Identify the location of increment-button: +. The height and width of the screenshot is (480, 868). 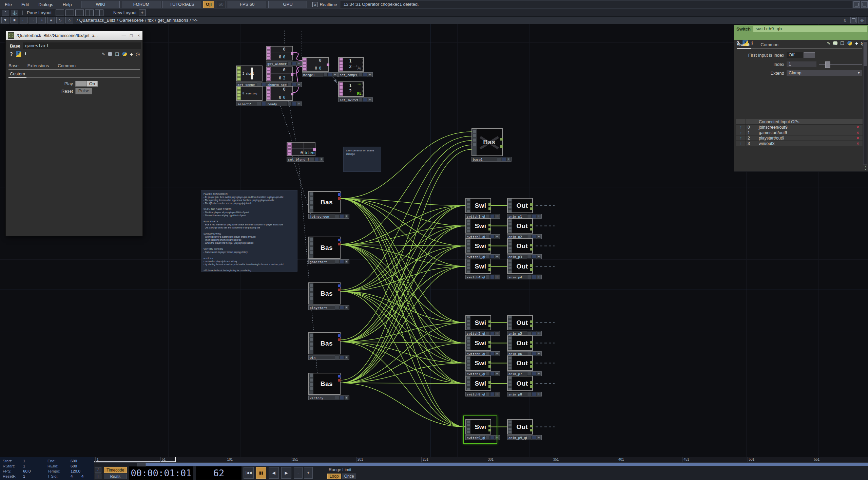
(308, 473).